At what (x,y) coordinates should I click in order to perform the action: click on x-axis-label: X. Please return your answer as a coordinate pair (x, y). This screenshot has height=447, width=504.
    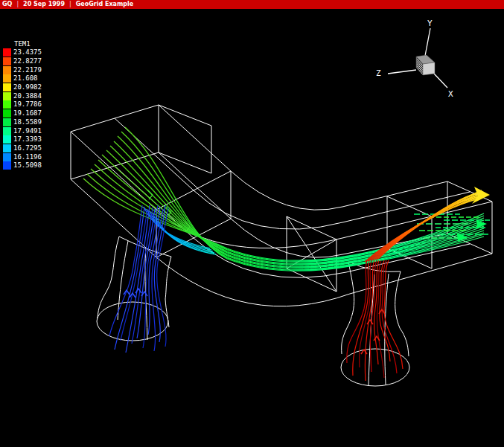
    Looking at the image, I should click on (451, 94).